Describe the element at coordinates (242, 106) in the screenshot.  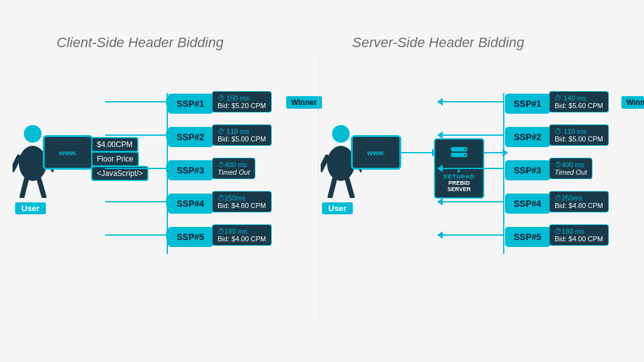
I see `left-ssp1-bidval: Bid: $5.20 CPM` at that location.